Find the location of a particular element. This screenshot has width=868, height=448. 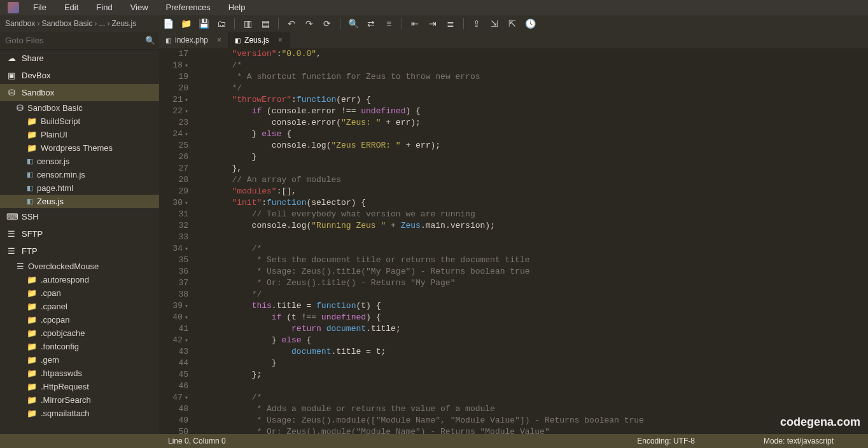

indent-l-icon: ⇤ is located at coordinates (415, 24).